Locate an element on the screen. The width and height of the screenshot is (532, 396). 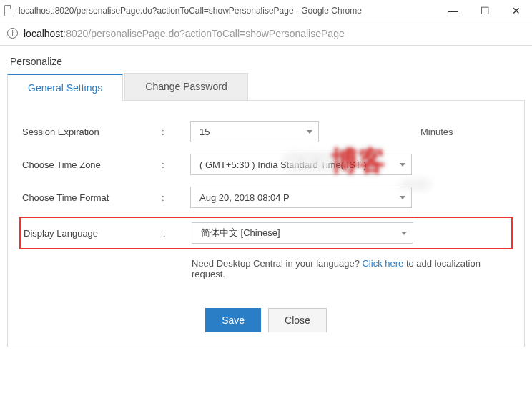
time-zone-select: ( GMT+5:30 ) India Standard Time( IST ) is located at coordinates (301, 164).